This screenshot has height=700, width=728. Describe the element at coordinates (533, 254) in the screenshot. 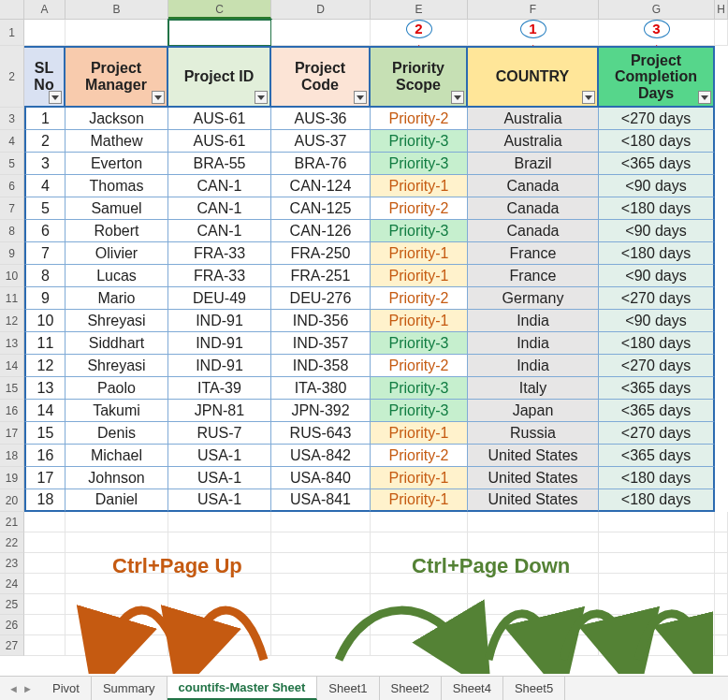

I see `cell-country: France` at that location.